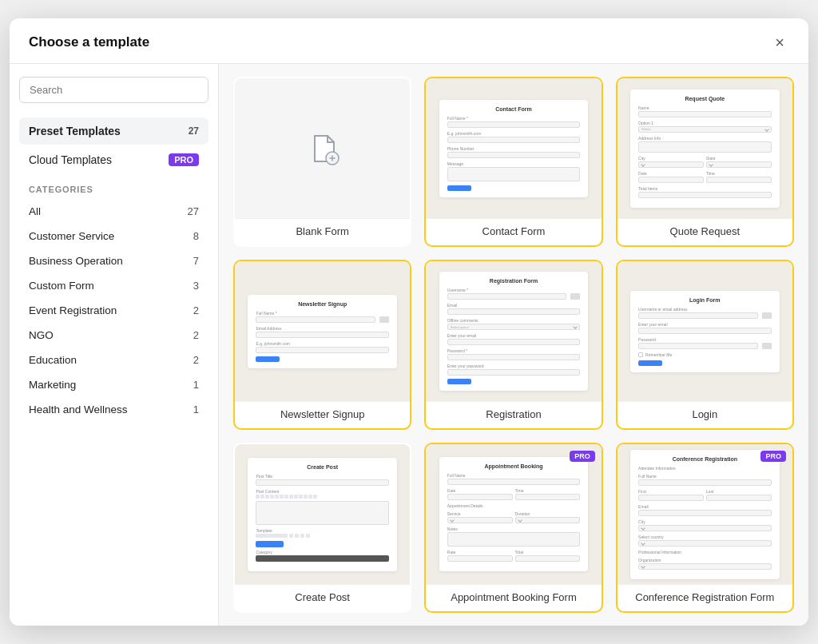 This screenshot has width=818, height=644. What do you see at coordinates (513, 515) in the screenshot?
I see `template-appointment-preview: PRO Appointment Booking Full Name Date T…` at bounding box center [513, 515].